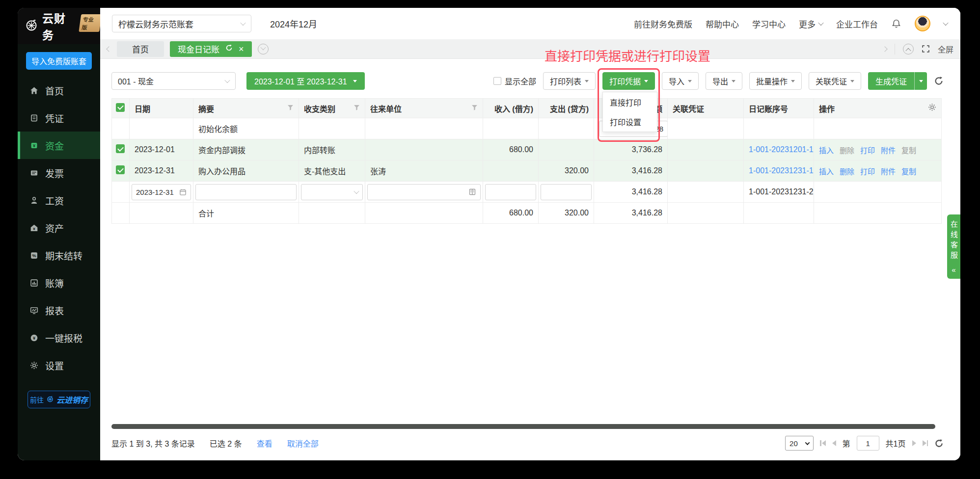  What do you see at coordinates (834, 443) in the screenshot?
I see `prev-page-button` at bounding box center [834, 443].